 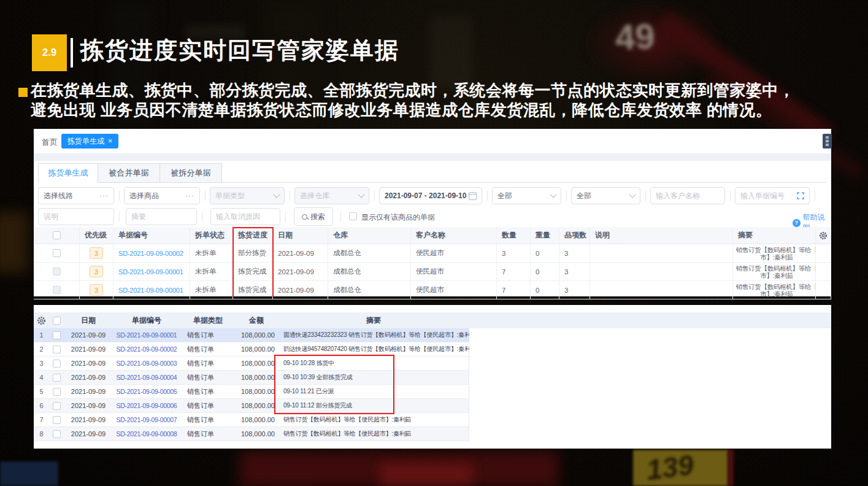 What do you see at coordinates (514, 236) in the screenshot?
I see `col-qty: 数量` at bounding box center [514, 236].